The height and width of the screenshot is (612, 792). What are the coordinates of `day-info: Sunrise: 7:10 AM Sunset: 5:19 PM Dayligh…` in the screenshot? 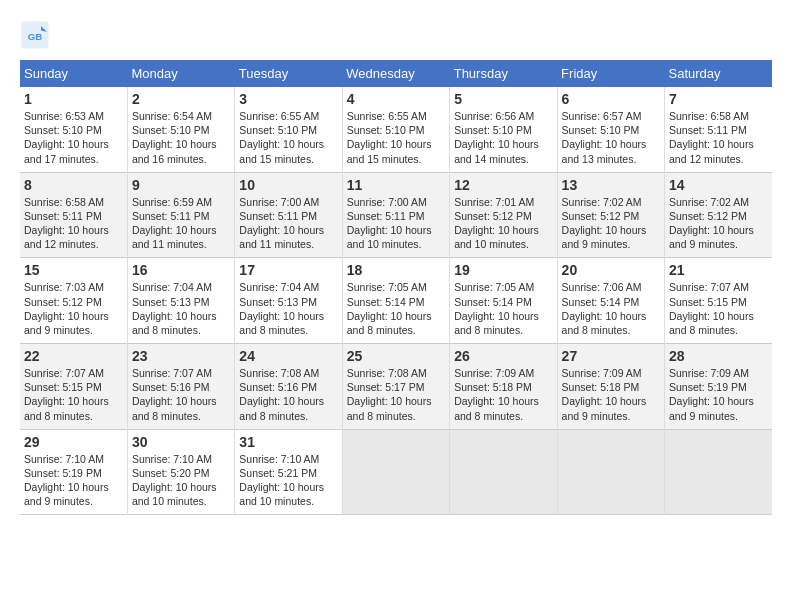 It's located at (74, 480).